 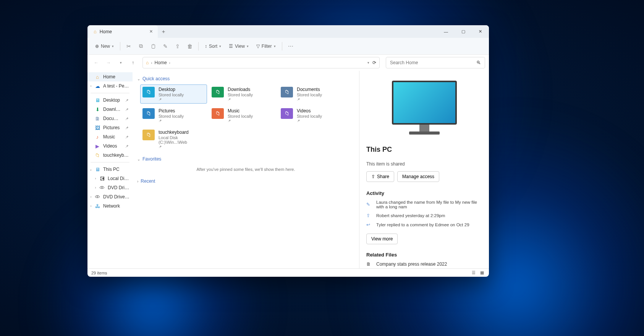 I want to click on quick-item-downloads: 📁︎ Downloads Stored locally 📌︎, so click(x=243, y=94).